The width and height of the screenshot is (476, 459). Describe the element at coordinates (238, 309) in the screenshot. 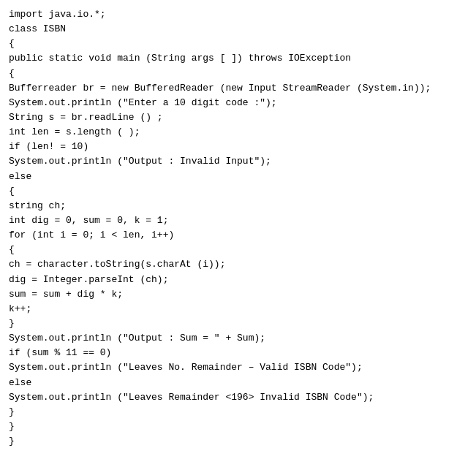

I see `code-line: k++;` at that location.